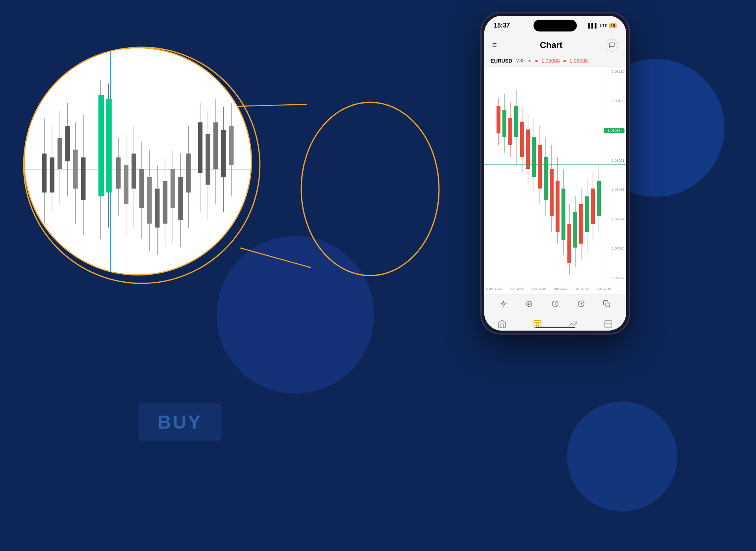 The image size is (756, 551). Describe the element at coordinates (537, 325) in the screenshot. I see `nav-item-chart: Chart` at that location.